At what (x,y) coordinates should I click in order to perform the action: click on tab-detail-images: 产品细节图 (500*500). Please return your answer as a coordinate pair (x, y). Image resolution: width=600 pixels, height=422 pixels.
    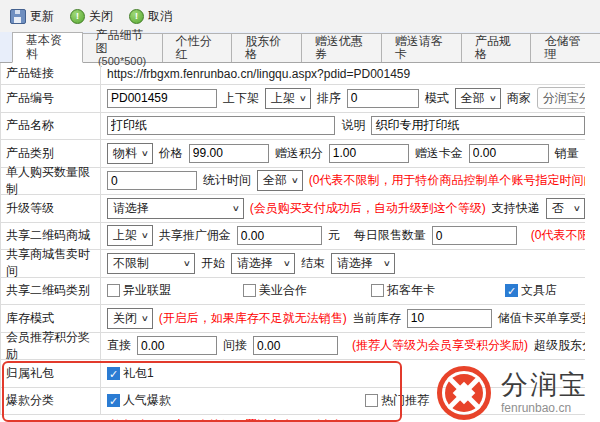
    Looking at the image, I should click on (122, 48).